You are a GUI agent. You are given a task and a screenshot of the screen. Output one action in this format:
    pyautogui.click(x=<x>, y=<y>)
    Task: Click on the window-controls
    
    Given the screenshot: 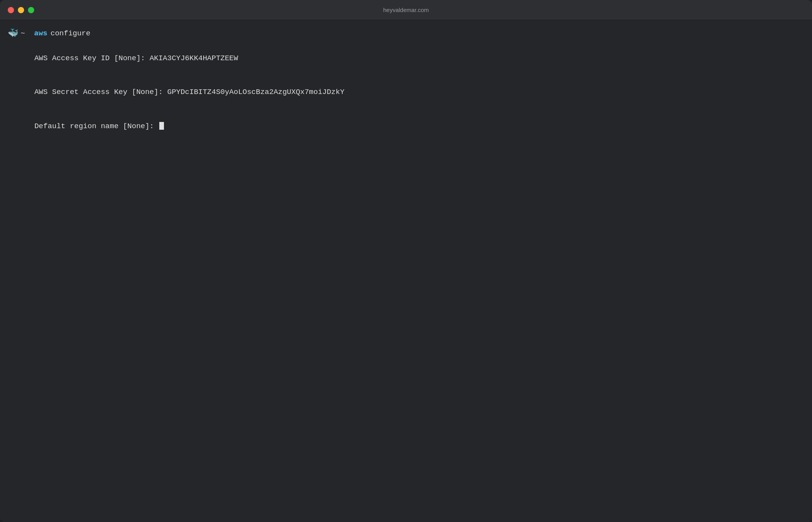 What is the action you would take?
    pyautogui.click(x=21, y=10)
    